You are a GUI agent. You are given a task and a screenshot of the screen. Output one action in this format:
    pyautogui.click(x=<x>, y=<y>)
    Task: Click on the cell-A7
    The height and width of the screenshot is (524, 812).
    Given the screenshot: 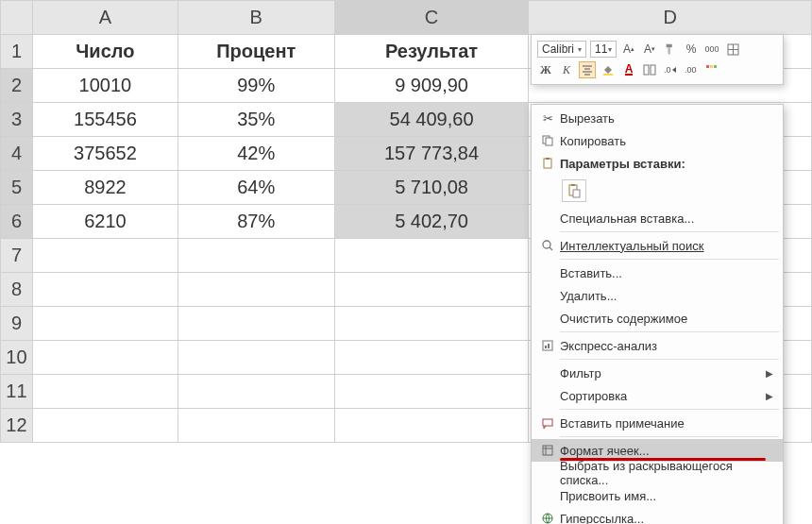 What is the action you would take?
    pyautogui.click(x=105, y=256)
    